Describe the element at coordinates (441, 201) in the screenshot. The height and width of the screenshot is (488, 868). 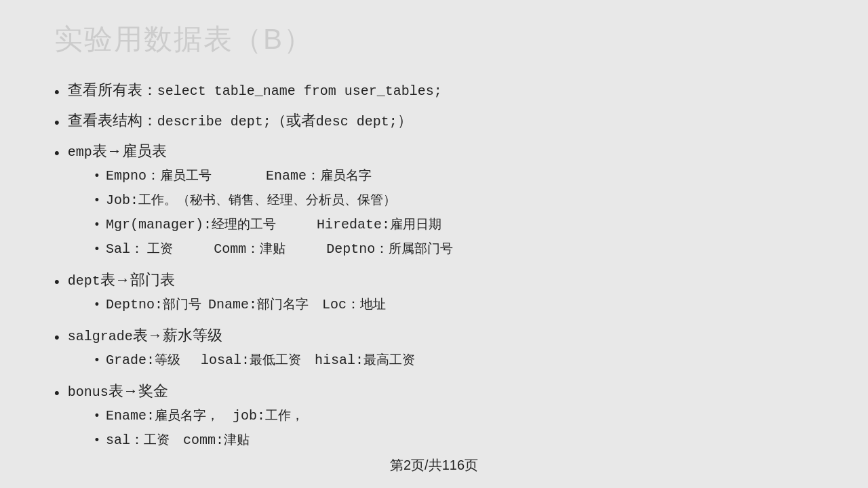
I see `list-item: Job:工作。（秘书、销售、经理、分析员、保管）` at that location.